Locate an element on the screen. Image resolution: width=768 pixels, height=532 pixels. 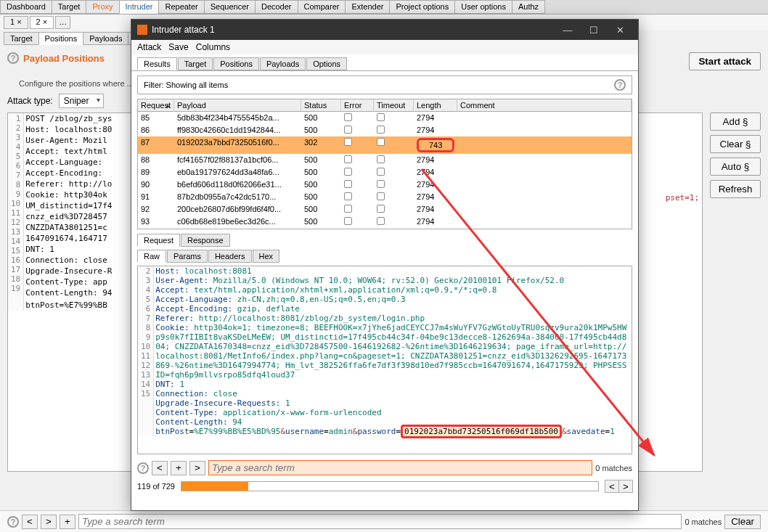
modal-tab-options: Options is located at coordinates (327, 64).